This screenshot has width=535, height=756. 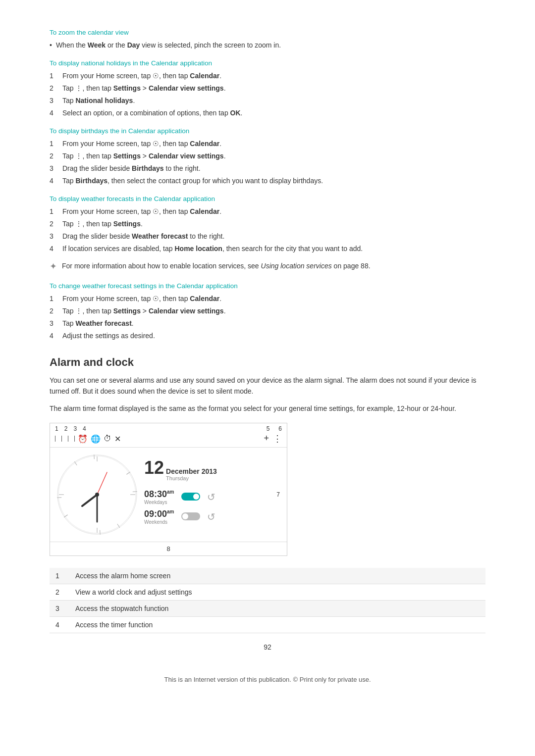 I want to click on bottom-label-8: 8, so click(x=168, y=549).